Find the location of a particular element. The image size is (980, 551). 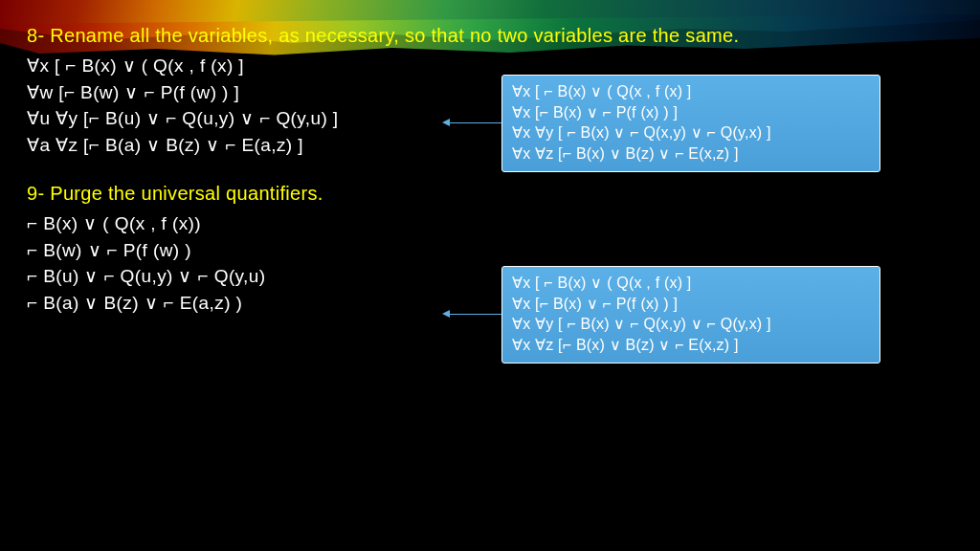

section9-heading: 9- Purge the universal quantifiers. is located at coordinates (491, 193).